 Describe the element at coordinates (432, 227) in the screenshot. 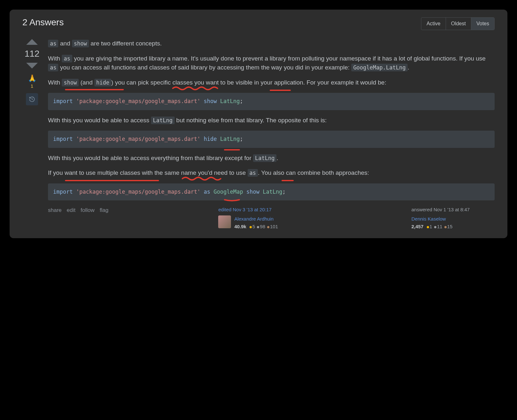

I see `author-rep: 2,45711115` at that location.